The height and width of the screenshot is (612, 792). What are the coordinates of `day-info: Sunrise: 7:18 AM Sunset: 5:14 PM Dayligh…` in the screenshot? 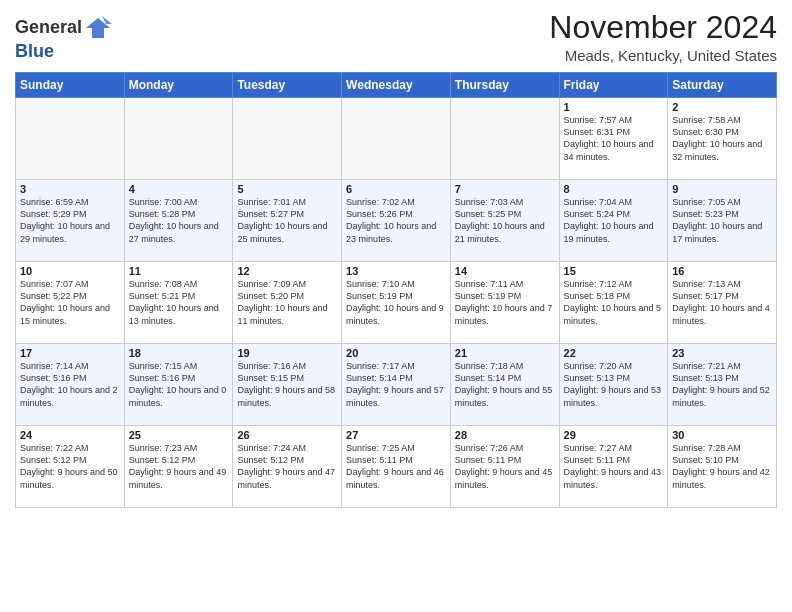 It's located at (505, 384).